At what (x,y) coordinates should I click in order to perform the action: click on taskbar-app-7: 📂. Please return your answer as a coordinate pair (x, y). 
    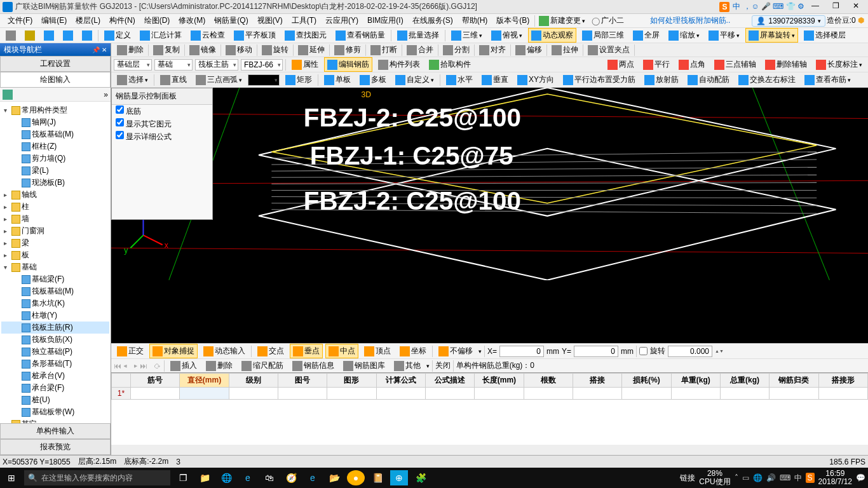
    Looking at the image, I should click on (334, 478).